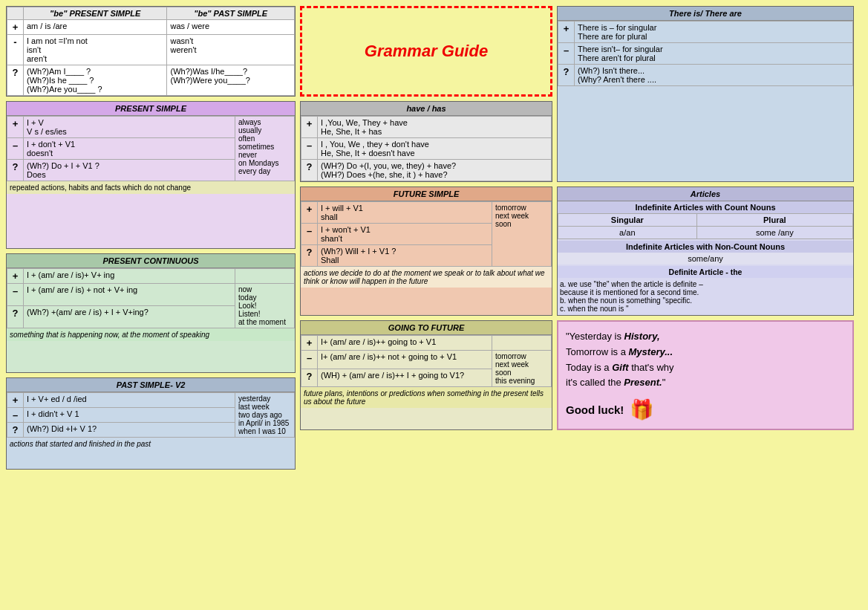  Describe the element at coordinates (522, 235) in the screenshot. I see `adverbs-col: tomorrow next week soon` at that location.